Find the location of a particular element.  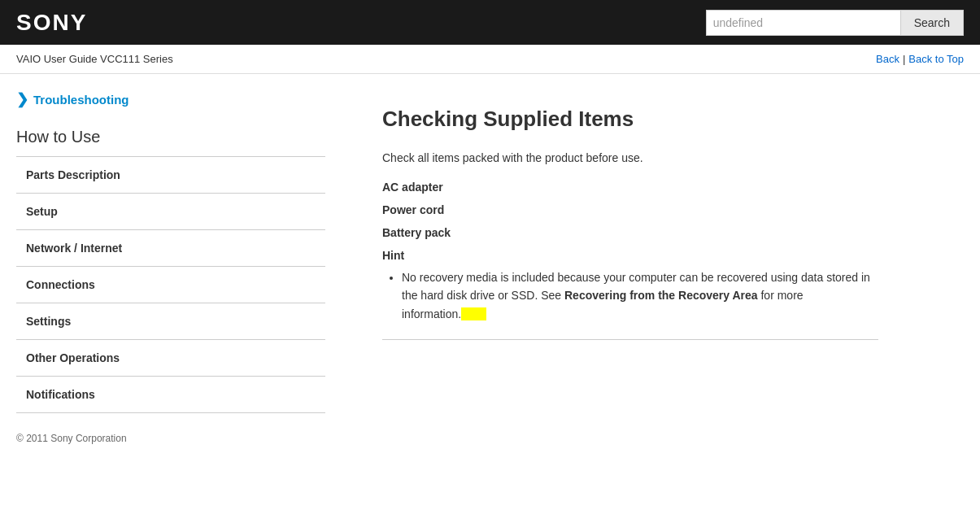

list-item: Network / Internet is located at coordinates (171, 247).